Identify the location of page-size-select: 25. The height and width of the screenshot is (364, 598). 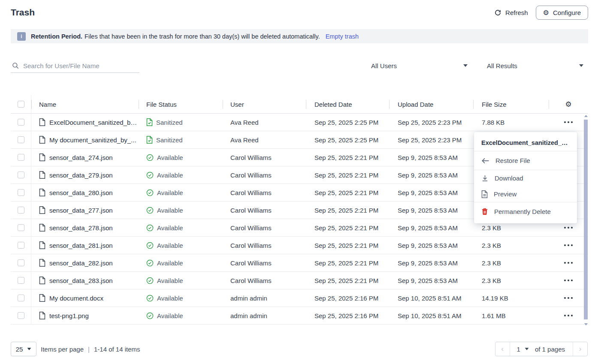
(24, 349).